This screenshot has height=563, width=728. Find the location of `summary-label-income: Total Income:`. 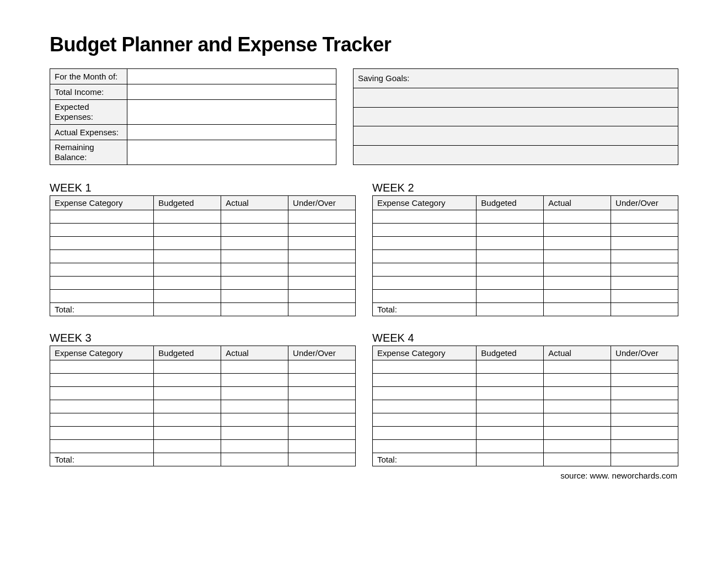

summary-label-income: Total Income: is located at coordinates (89, 92).